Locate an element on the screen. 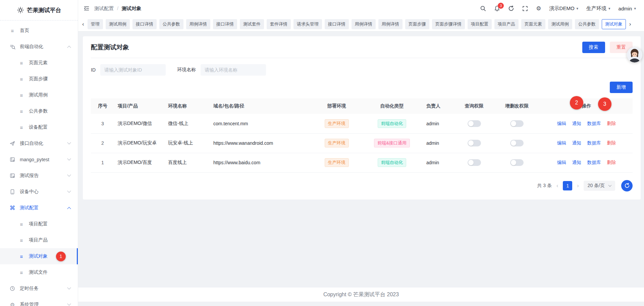  paper-plane-icon is located at coordinates (12, 143).